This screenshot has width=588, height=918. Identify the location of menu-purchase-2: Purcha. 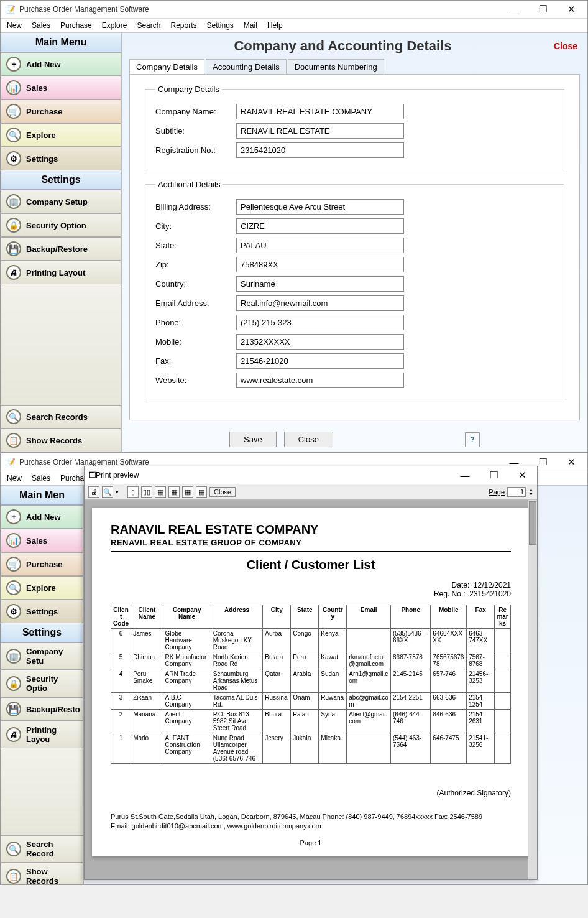
(72, 478).